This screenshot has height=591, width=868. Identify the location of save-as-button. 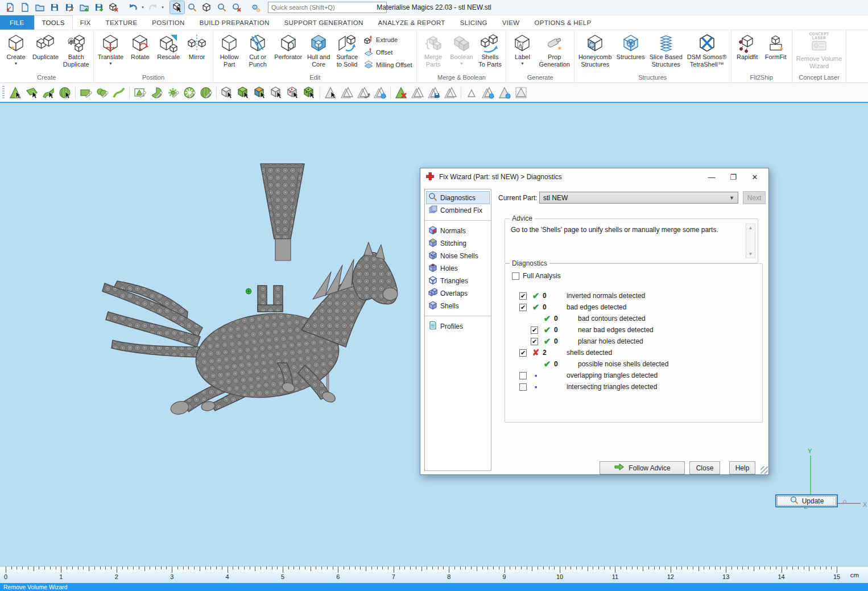
(69, 7).